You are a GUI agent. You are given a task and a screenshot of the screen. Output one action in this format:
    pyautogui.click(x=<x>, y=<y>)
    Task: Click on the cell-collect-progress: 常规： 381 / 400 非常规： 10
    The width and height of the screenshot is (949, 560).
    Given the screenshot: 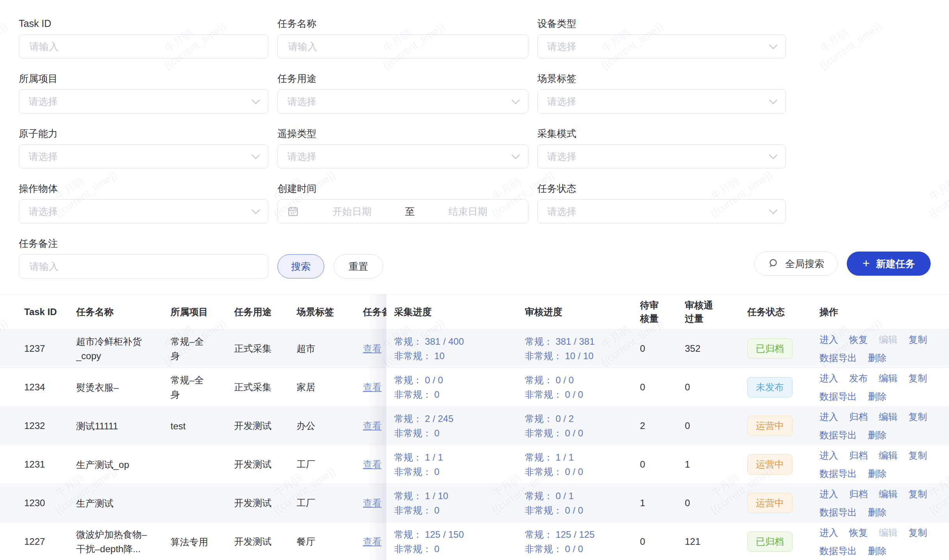 What is the action you would take?
    pyautogui.click(x=460, y=349)
    